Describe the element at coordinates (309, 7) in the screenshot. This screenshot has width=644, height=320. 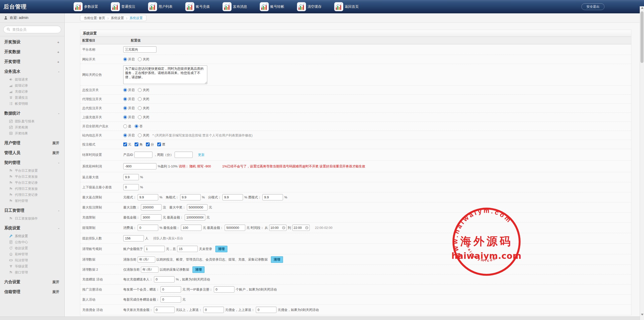
I see `nav-item-clear-cache: 清空缓存` at that location.